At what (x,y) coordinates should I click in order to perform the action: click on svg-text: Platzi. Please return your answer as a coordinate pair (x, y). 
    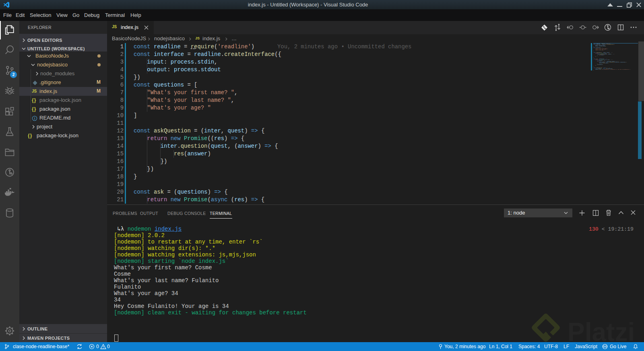
    Looking at the image, I should click on (601, 332).